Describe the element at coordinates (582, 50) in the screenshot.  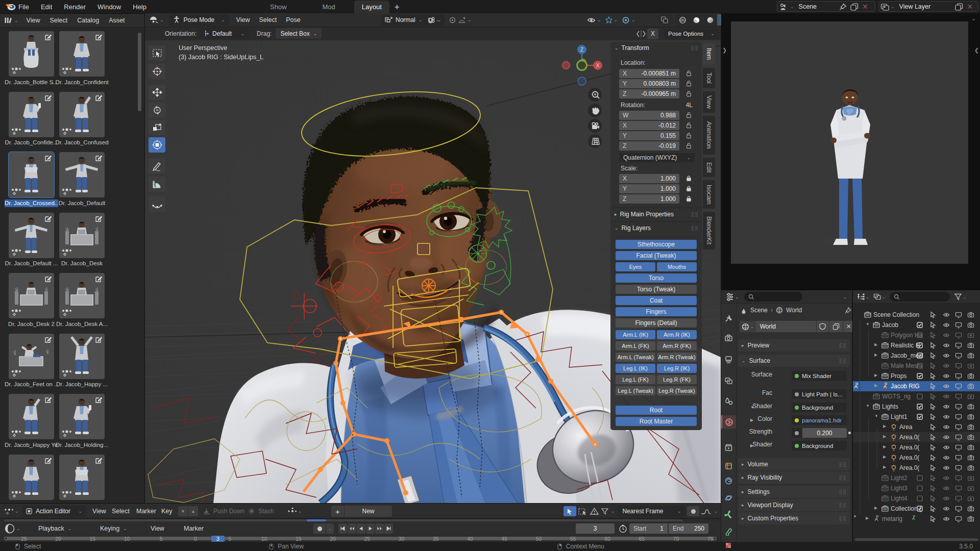
I see `svg-text: Z` at that location.